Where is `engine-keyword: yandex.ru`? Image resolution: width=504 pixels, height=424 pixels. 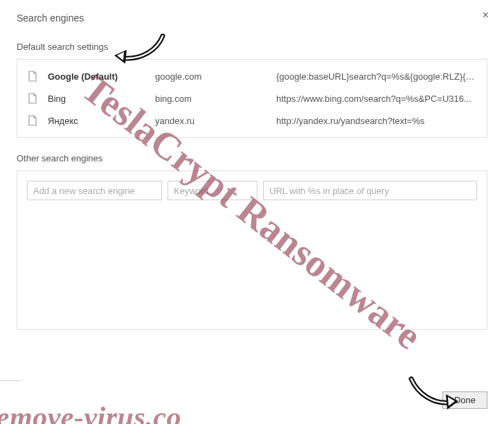
engine-keyword: yandex.ru is located at coordinates (216, 121).